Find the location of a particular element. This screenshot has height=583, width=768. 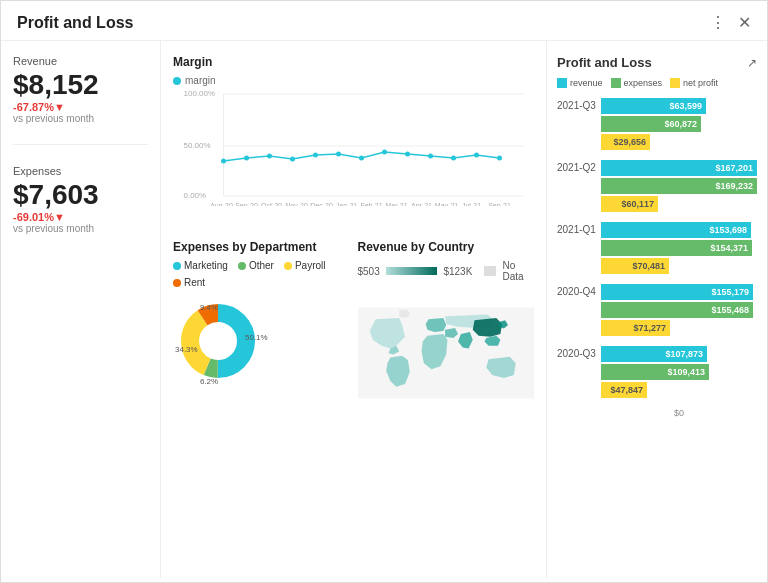

bar-profit-q3-2020: $47,847 is located at coordinates (624, 390).